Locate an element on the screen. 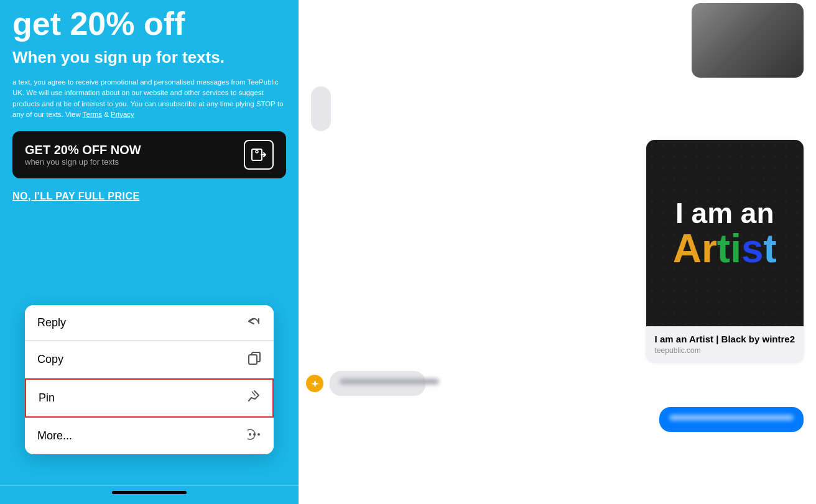 This screenshot has width=816, height=504. pin-label: Pin is located at coordinates (47, 398).